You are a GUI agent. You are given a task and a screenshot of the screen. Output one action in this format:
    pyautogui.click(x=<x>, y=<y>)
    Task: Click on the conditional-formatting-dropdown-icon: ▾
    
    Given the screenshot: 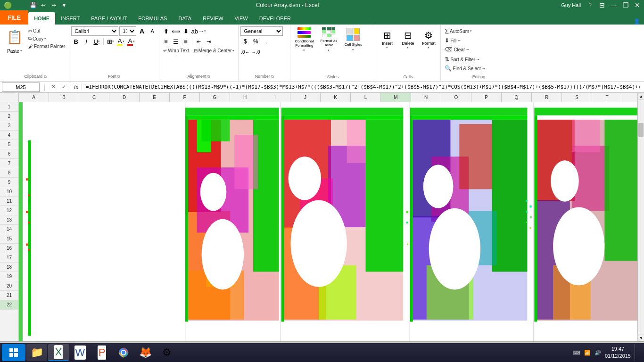 What is the action you would take?
    pyautogui.click(x=304, y=50)
    